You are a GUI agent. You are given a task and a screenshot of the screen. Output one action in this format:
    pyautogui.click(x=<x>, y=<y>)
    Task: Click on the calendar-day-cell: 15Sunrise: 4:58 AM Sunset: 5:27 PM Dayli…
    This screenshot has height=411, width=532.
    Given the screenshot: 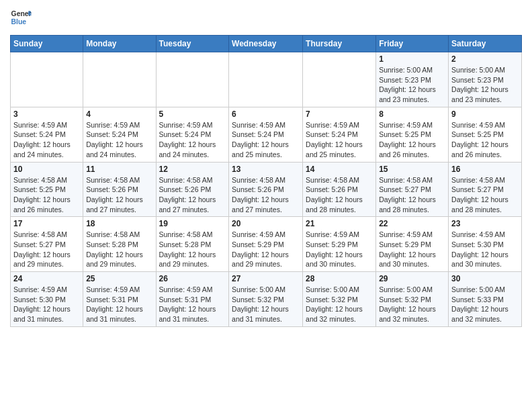 What is the action you would take?
    pyautogui.click(x=412, y=189)
    